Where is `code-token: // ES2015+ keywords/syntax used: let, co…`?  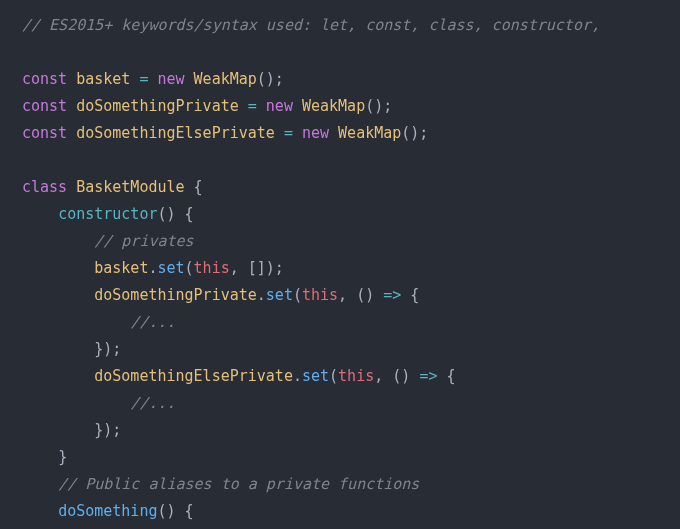 code-token: // ES2015+ keywords/syntax used: let, co… is located at coordinates (311, 25).